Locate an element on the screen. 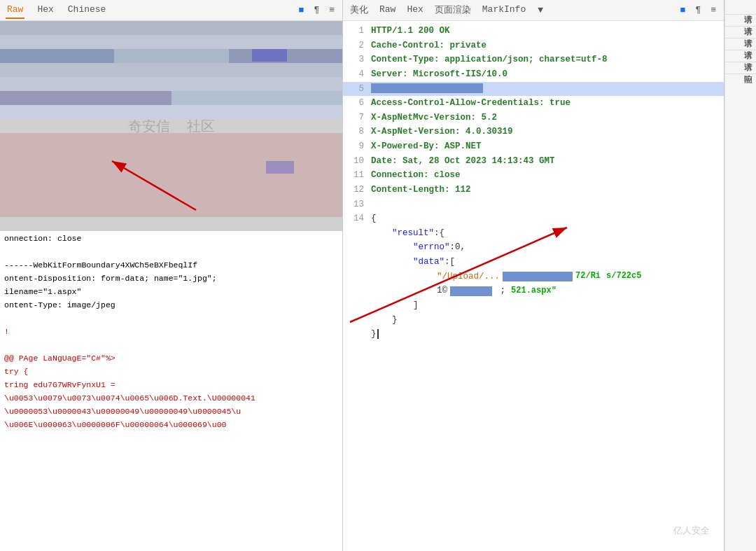  code-line-20: ] is located at coordinates (533, 305).